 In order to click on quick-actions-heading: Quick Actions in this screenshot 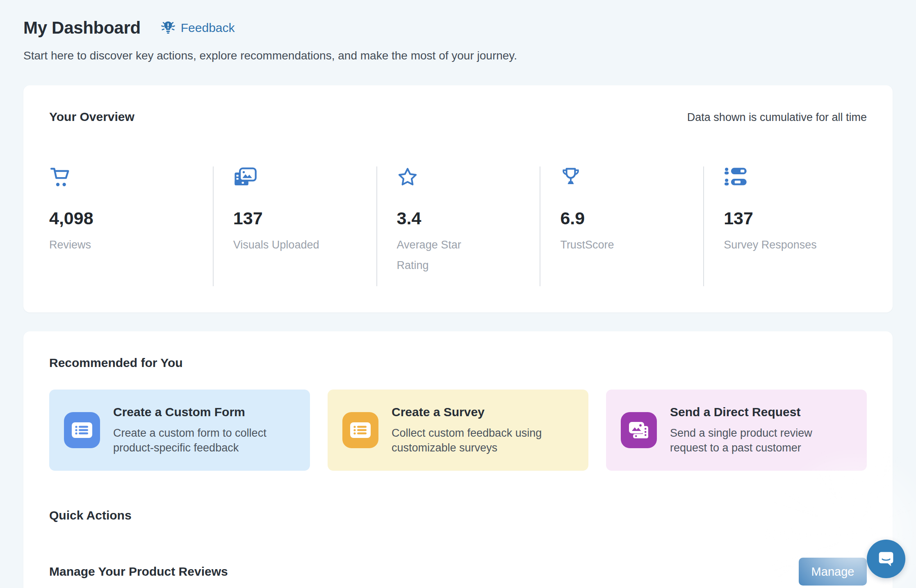, I will do `click(458, 515)`.